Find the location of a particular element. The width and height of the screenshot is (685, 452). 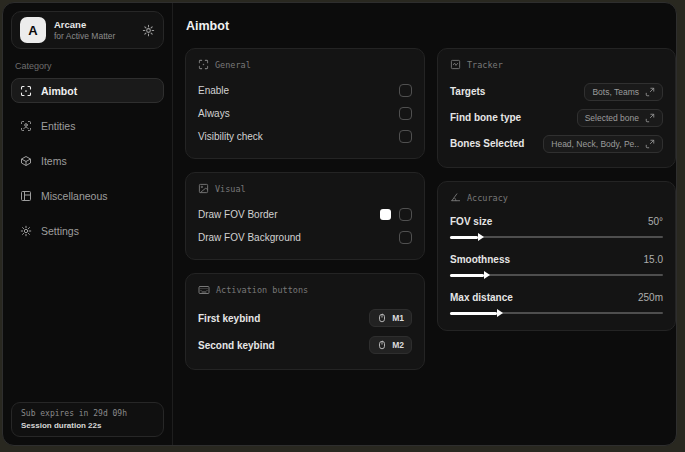

sidebar-item-settings: Settings is located at coordinates (88, 230).